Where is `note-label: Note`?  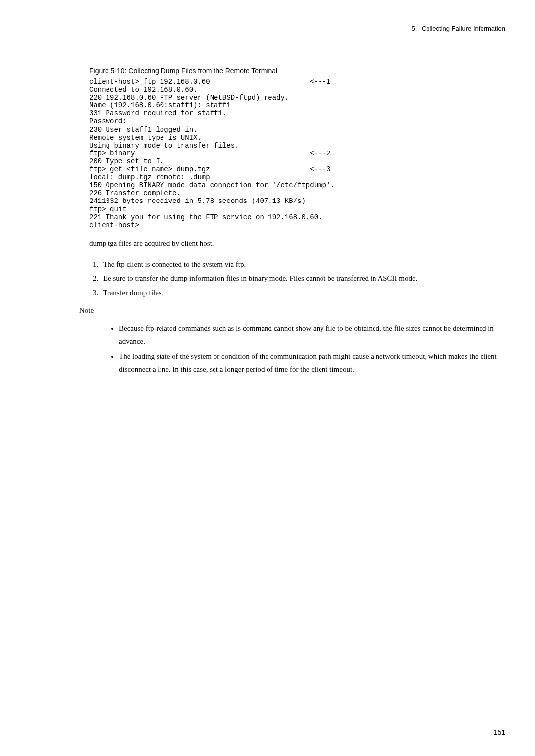 note-label: Note is located at coordinates (292, 311).